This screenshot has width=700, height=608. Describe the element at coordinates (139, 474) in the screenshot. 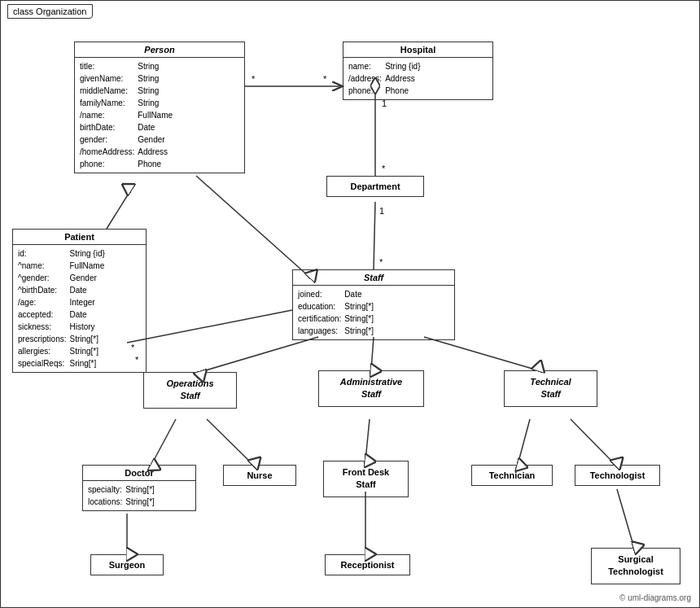

I see `doctor-header: Doctor` at that location.